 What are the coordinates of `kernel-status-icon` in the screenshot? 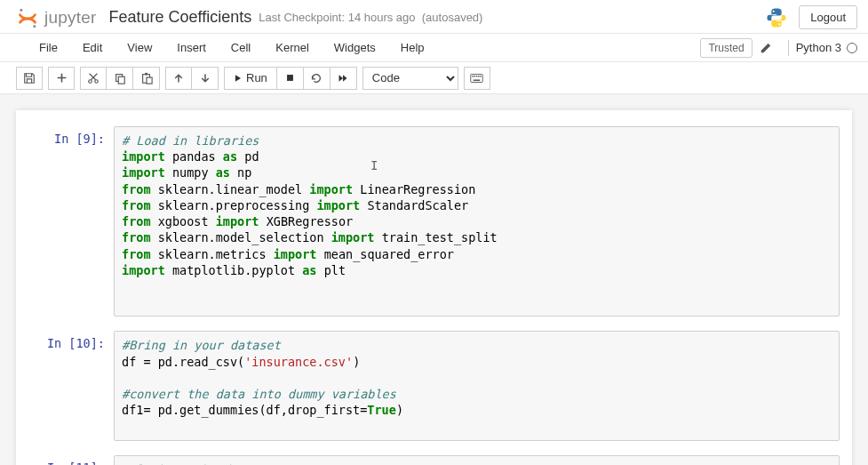 It's located at (852, 48).